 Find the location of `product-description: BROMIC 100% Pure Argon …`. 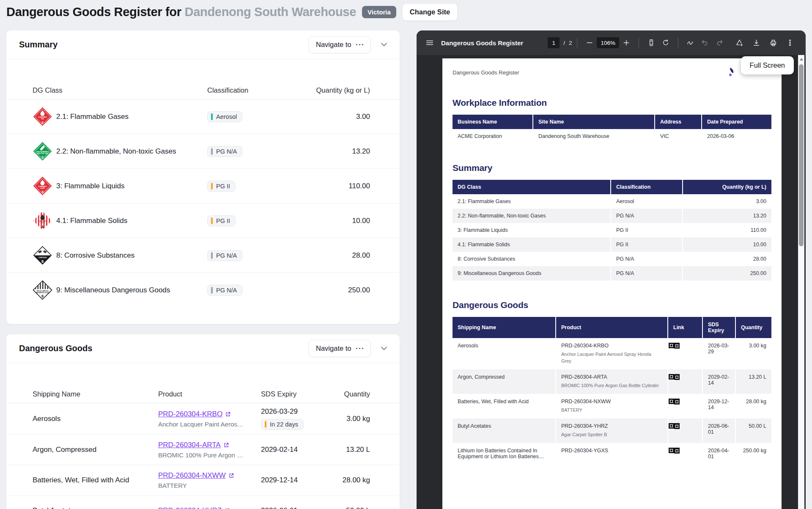

product-description: BROMIC 100% Pure Argon … is located at coordinates (210, 455).